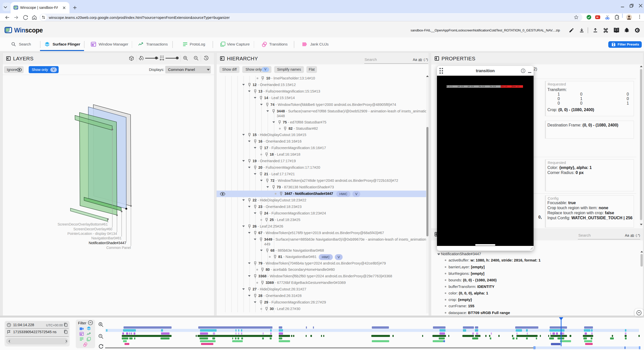  I want to click on svg-text:PointerLocation - display 0#13: PointerLocation - display 0#134, so click(92, 234).